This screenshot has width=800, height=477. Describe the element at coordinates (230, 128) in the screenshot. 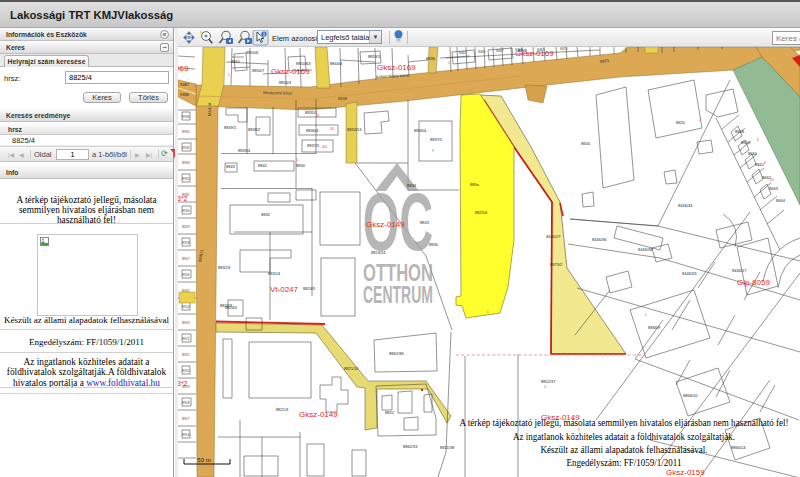

I see `svg-text: 8839/1` at that location.